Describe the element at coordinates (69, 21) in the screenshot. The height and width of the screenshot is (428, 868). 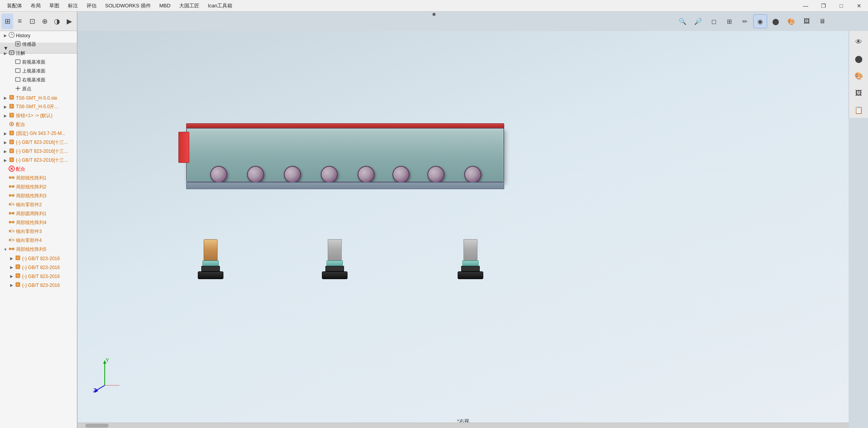
I see `more-button: ▶` at that location.